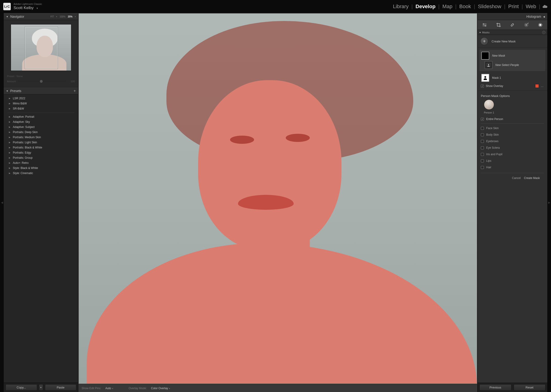 The height and width of the screenshot is (392, 551). I want to click on module-library: Library, so click(401, 7).